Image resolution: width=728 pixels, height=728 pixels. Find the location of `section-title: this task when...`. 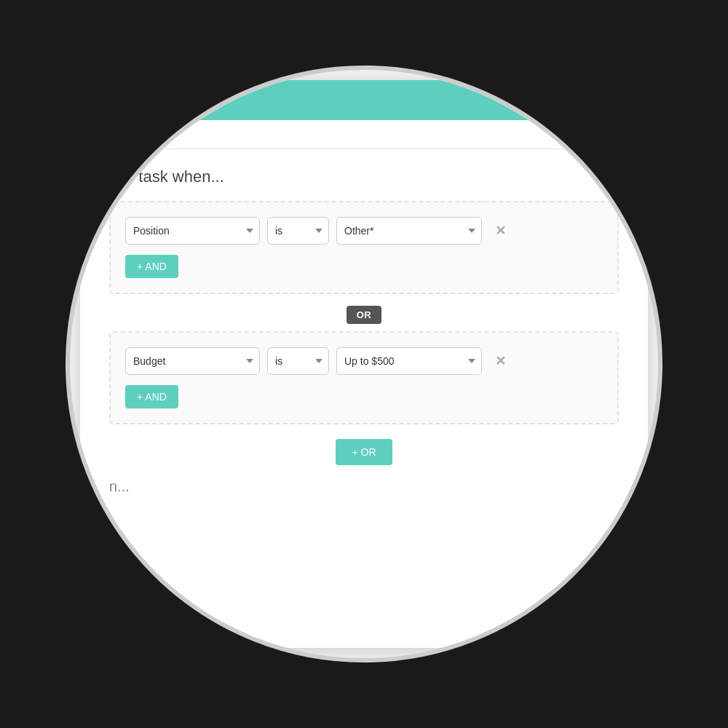

section-title: this task when... is located at coordinates (364, 177).